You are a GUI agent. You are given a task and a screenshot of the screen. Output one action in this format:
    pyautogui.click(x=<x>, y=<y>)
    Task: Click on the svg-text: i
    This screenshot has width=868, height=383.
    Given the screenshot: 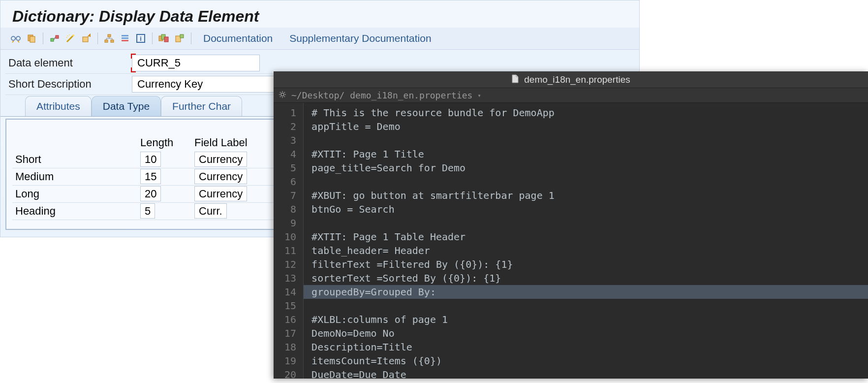 What is the action you would take?
    pyautogui.click(x=141, y=38)
    